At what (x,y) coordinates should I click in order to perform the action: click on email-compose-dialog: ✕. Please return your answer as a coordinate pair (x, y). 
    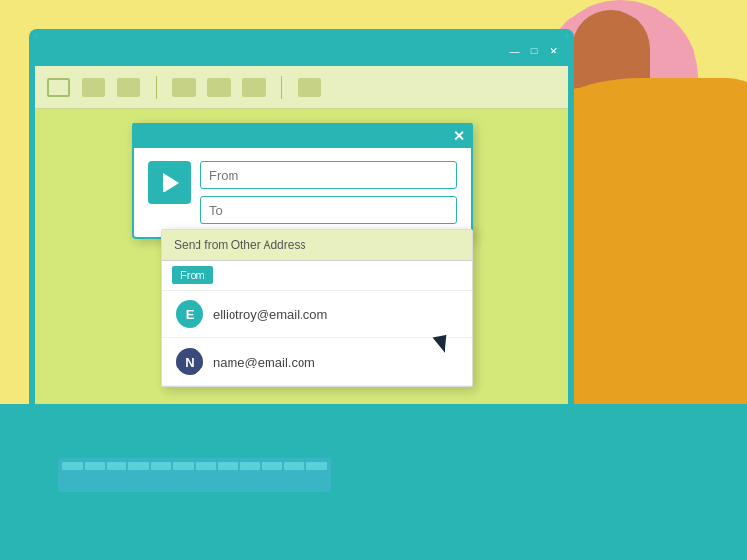
    Looking at the image, I should click on (302, 181).